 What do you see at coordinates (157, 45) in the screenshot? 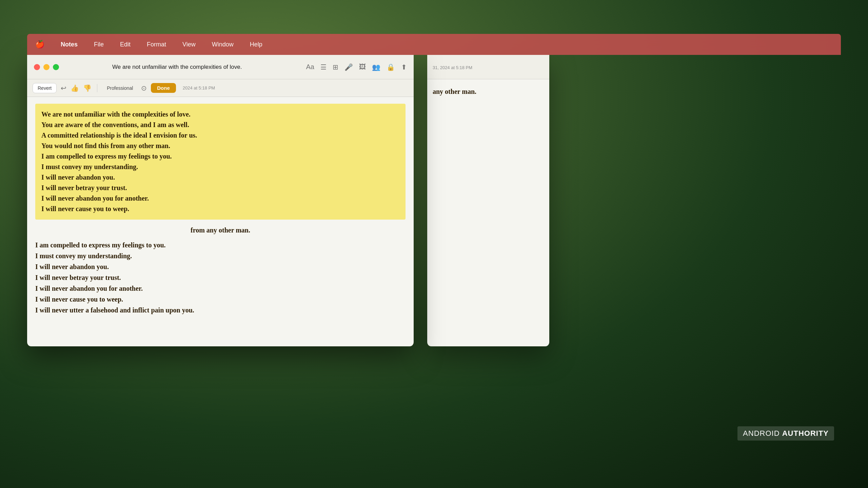
I see `menu-item-format: Format` at bounding box center [157, 45].